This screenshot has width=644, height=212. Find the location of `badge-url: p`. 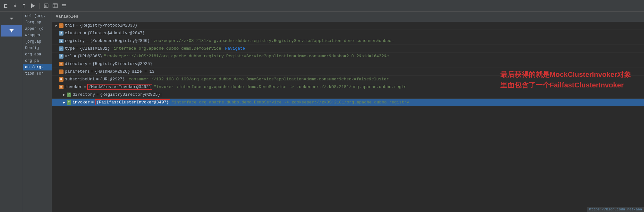

badge-url: p is located at coordinates (61, 56).